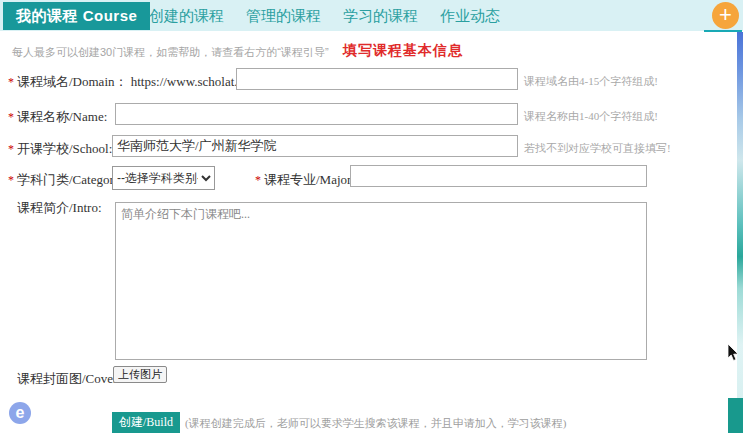 The width and height of the screenshot is (743, 433). I want to click on build-button: 创建/Build, so click(146, 422).